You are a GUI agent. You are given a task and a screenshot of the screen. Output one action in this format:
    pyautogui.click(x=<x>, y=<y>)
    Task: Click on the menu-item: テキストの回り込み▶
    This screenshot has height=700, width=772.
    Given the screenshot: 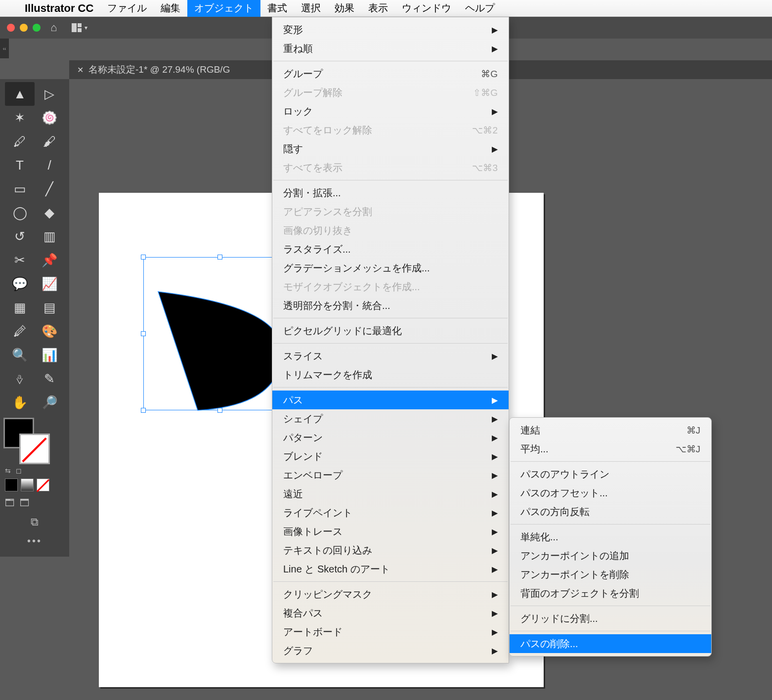 What is the action you would take?
    pyautogui.click(x=390, y=550)
    